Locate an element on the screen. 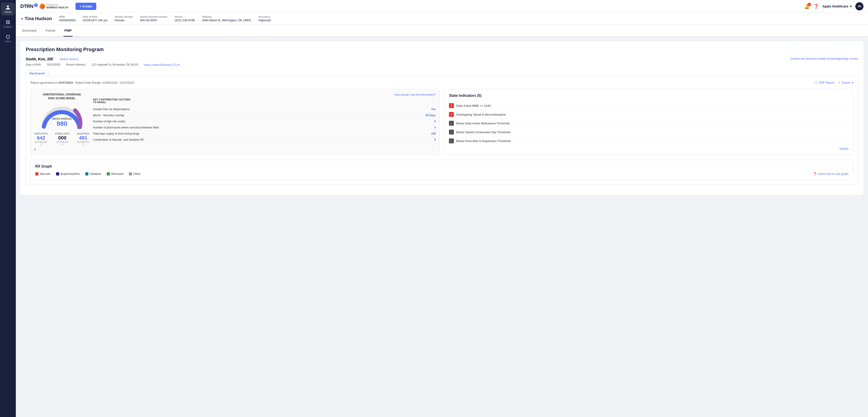 The width and height of the screenshot is (868, 417). view-linked-button: View Linked Records (17) ▾ is located at coordinates (162, 65).